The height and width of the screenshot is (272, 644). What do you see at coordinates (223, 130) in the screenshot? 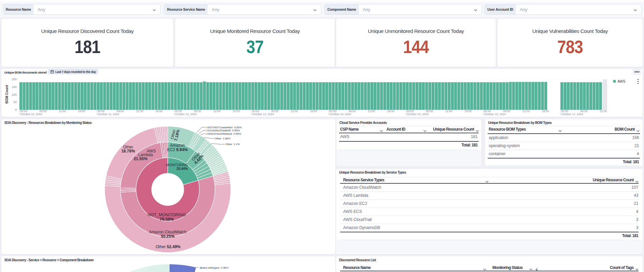
I see `svg-text: i-011cfc64c20aa6a5f 0.55%` at bounding box center [223, 130].